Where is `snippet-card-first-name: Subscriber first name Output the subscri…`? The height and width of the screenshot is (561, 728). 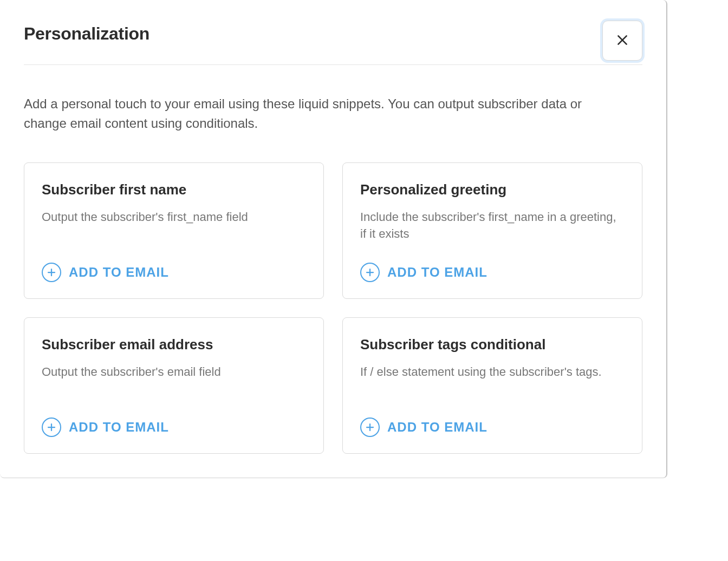 snippet-card-first-name: Subscriber first name Output the subscri… is located at coordinates (174, 231).